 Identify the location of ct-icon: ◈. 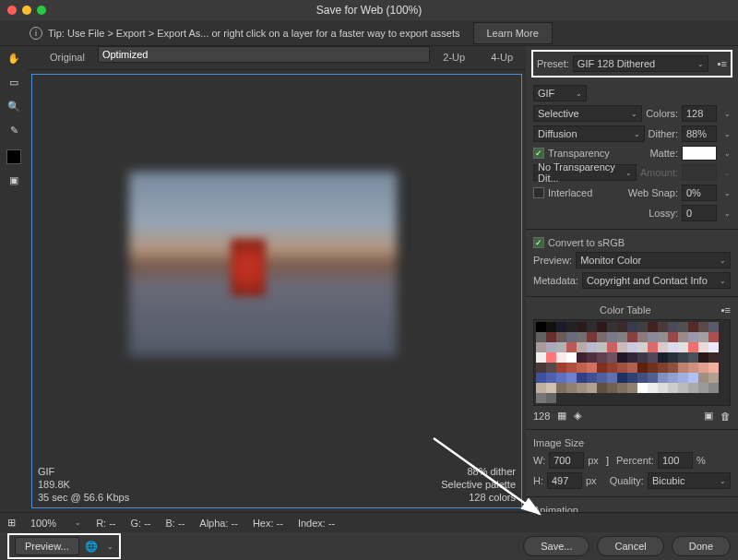
(577, 415).